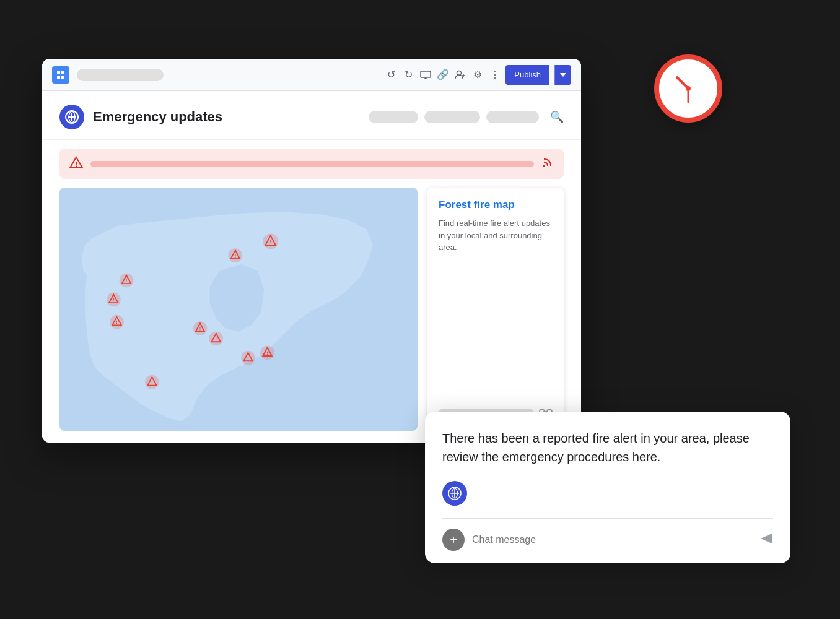 The image size is (840, 619). What do you see at coordinates (478, 75) in the screenshot?
I see `settings-icon: ⚙` at bounding box center [478, 75].